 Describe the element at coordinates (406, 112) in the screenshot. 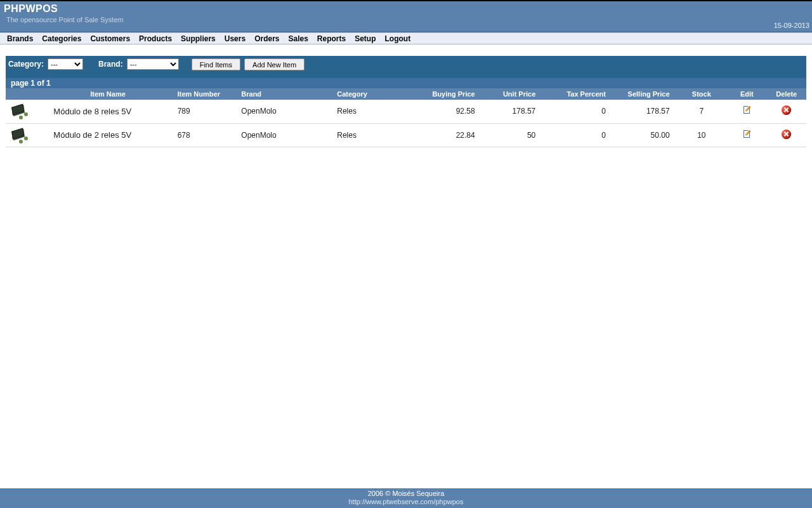

I see `table-row: Módulo de 8 reles 5V789OpenMoloReles92.5…` at that location.